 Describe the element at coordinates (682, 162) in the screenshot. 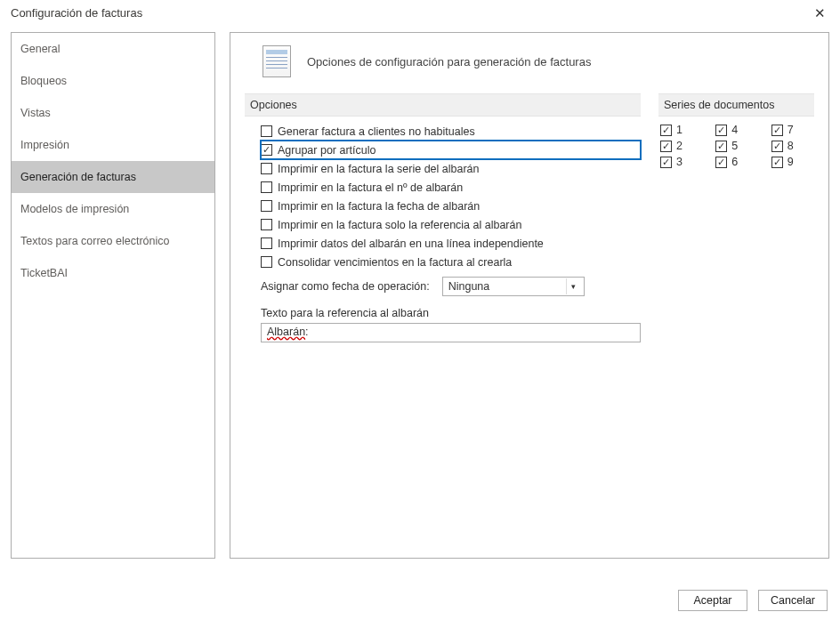

I see `series-cell-3: ✓3` at that location.